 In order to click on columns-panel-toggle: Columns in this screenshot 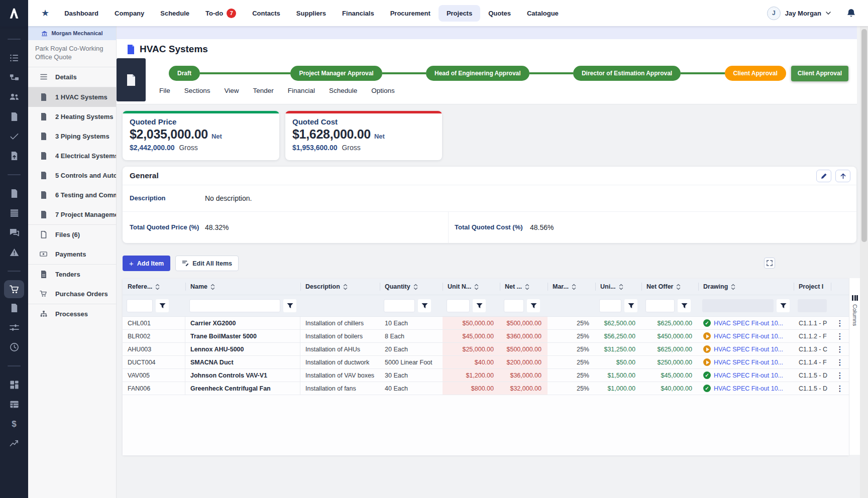, I will do `click(855, 366)`.